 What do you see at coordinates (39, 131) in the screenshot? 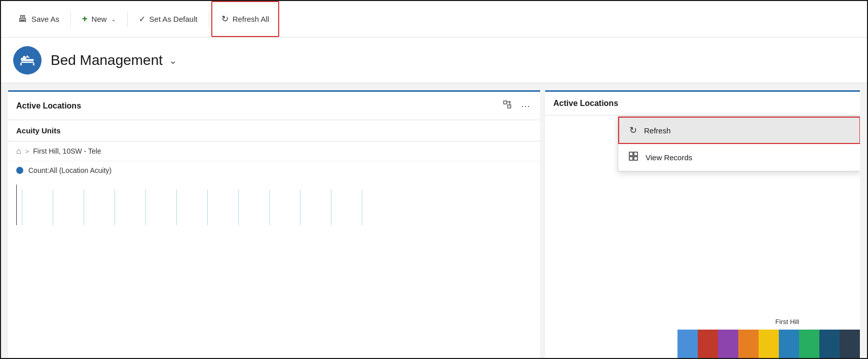
I see `section-title: Acuity Units` at bounding box center [39, 131].